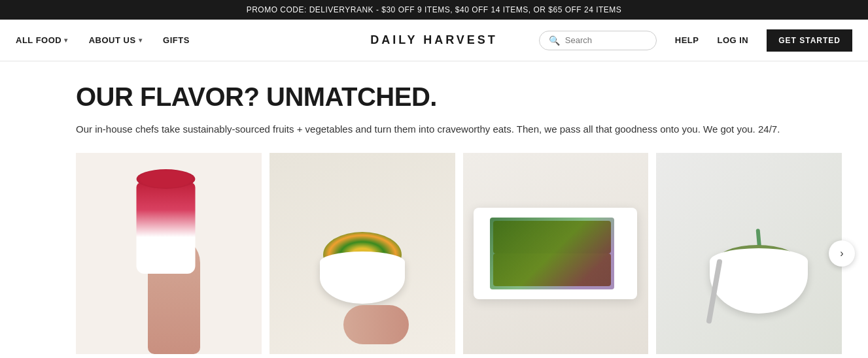  What do you see at coordinates (598, 41) in the screenshot?
I see `search-box: 🔍` at bounding box center [598, 41].